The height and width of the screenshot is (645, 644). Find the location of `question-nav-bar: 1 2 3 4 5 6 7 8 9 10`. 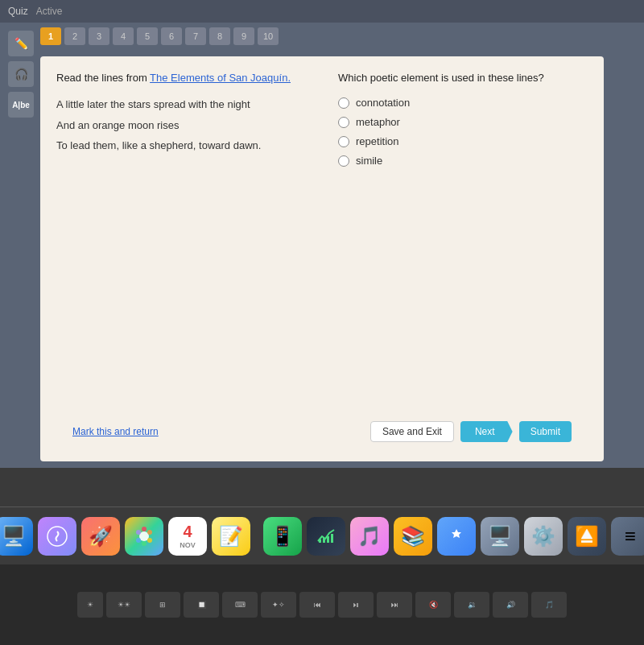

question-nav-bar: 1 2 3 4 5 6 7 8 9 10 is located at coordinates (322, 36).